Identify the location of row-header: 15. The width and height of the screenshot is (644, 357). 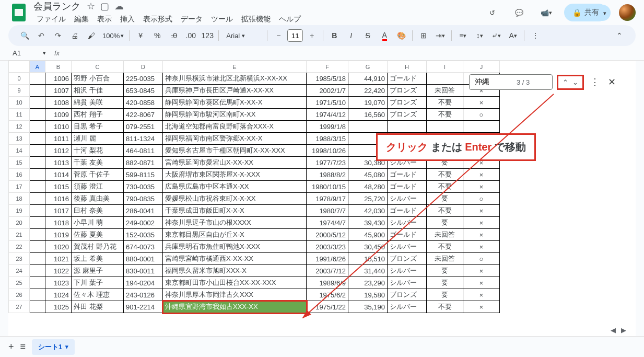
(19, 163).